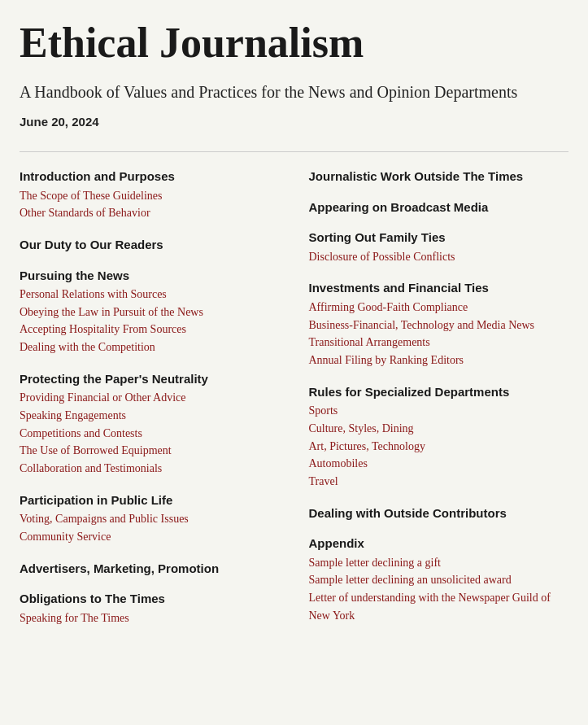 Image resolution: width=588 pixels, height=725 pixels. I want to click on toc-link: Competitions and Contests, so click(150, 434).